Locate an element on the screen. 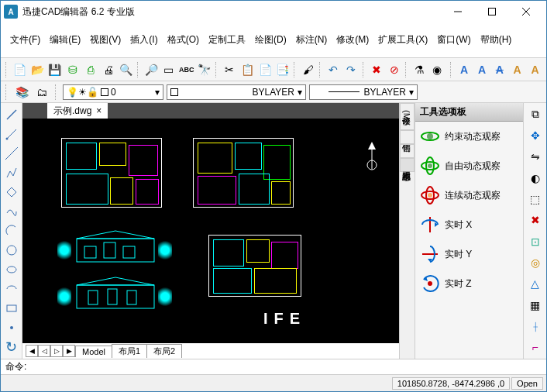 This screenshot has height=392, width=547. erase-tool-icon: ✖ is located at coordinates (535, 220).